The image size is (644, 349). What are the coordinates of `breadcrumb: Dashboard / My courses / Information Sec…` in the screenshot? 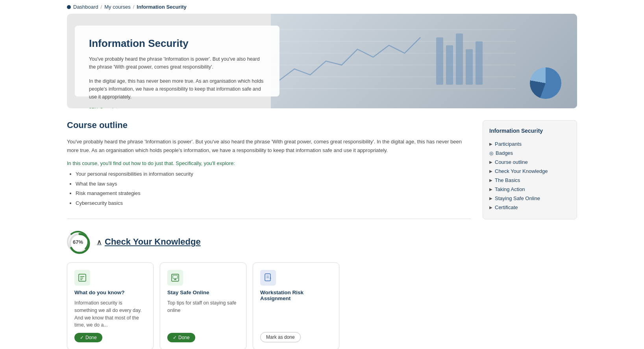 It's located at (322, 7).